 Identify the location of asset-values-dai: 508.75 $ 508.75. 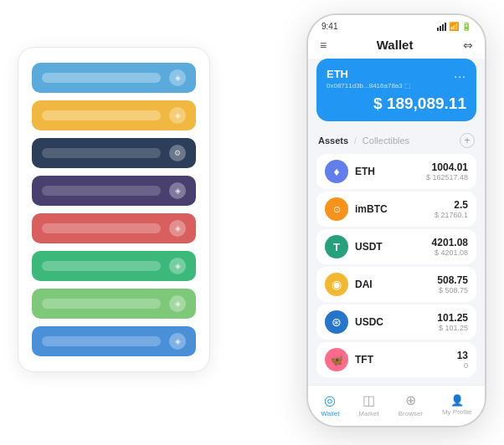
(452, 284).